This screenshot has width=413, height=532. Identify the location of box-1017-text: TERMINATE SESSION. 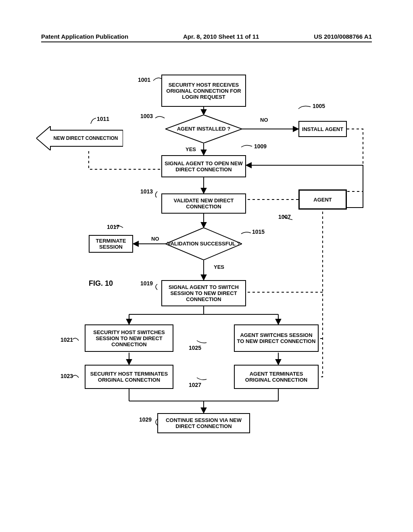
(111, 244).